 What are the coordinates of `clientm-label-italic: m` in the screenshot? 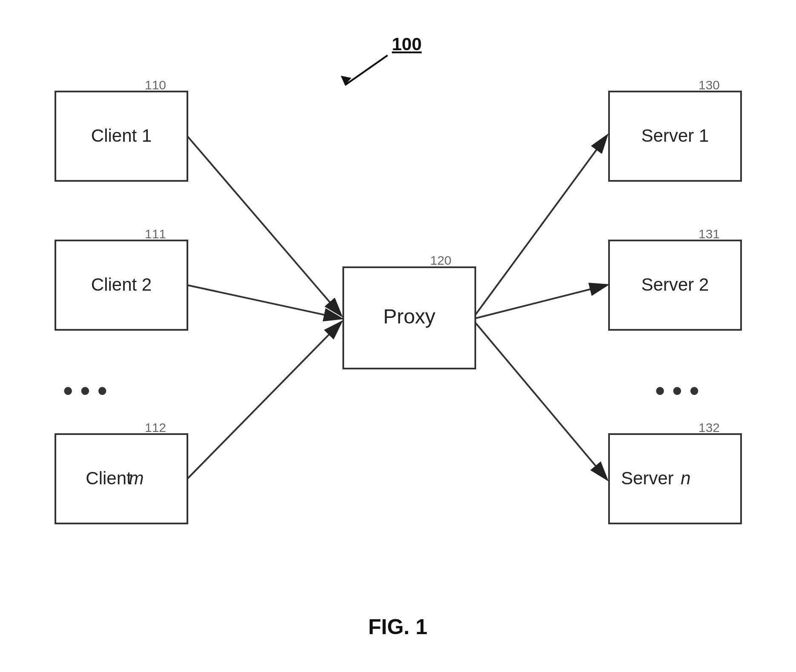 It's located at (136, 478).